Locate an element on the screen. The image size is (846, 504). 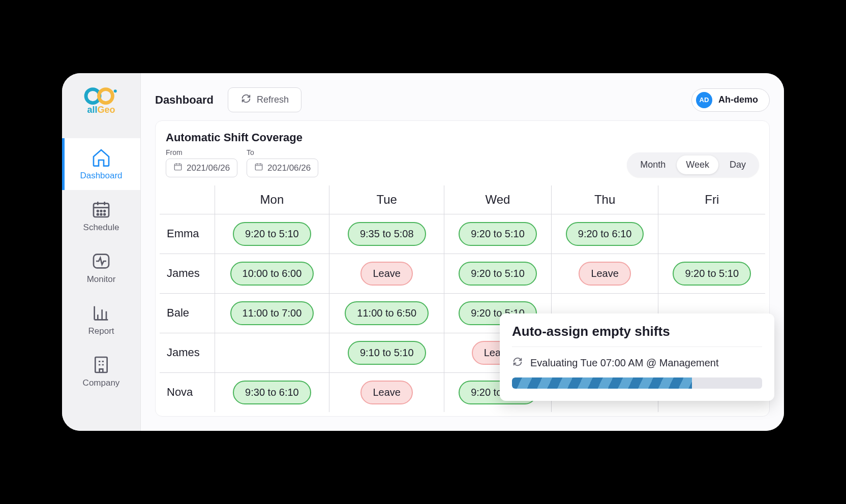
spinner-icon is located at coordinates (518, 363).